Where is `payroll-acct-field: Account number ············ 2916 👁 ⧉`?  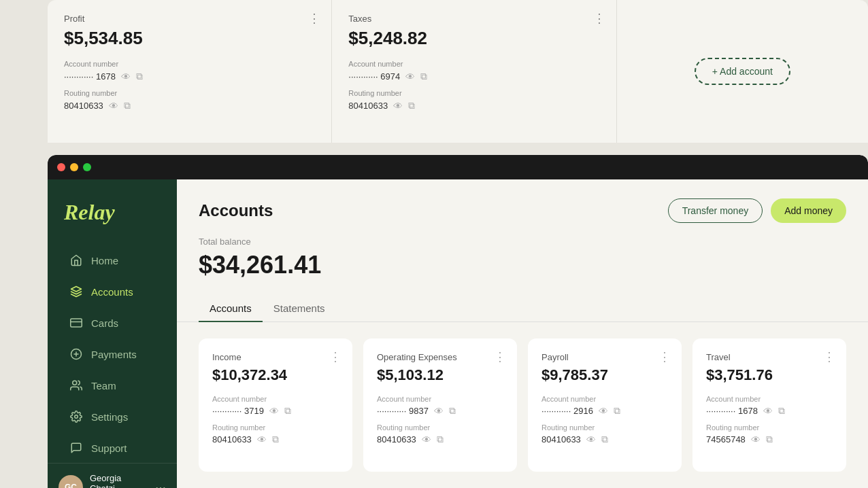 payroll-acct-field: Account number ············ 2916 👁 ⧉ is located at coordinates (605, 406).